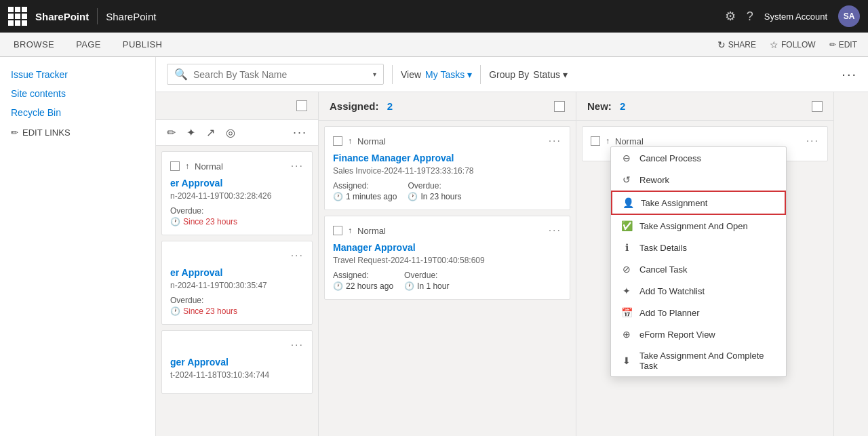 The image size is (868, 436). Describe the element at coordinates (627, 247) in the screenshot. I see `task-details-icon: ℹ` at that location.